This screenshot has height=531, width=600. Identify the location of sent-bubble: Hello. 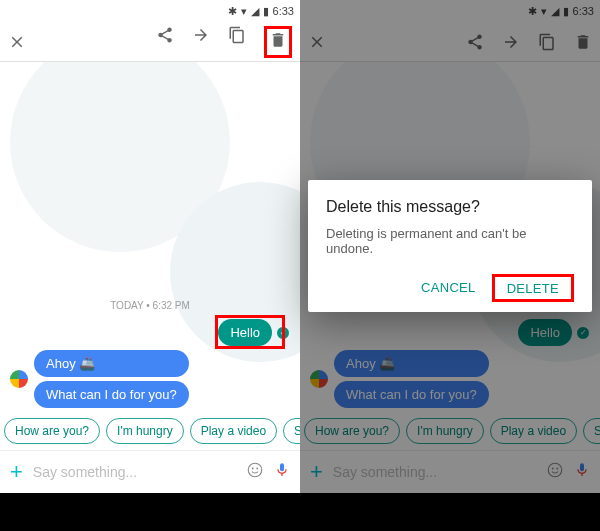
(545, 332).